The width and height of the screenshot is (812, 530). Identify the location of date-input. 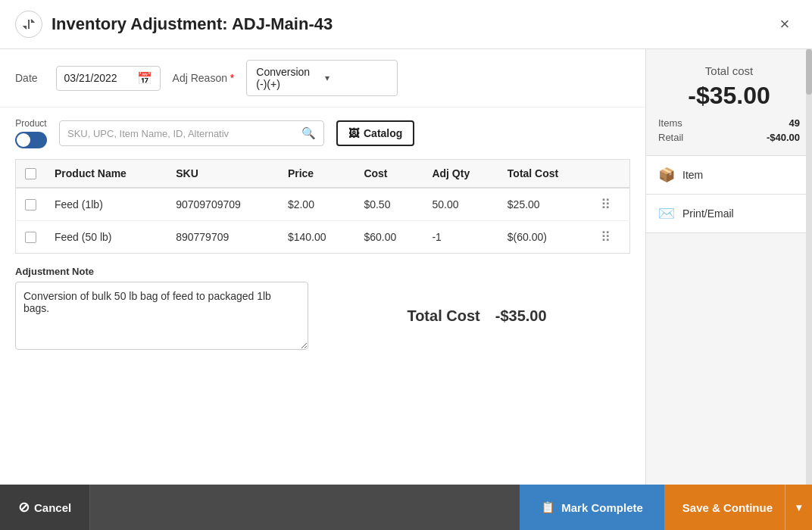
(98, 78).